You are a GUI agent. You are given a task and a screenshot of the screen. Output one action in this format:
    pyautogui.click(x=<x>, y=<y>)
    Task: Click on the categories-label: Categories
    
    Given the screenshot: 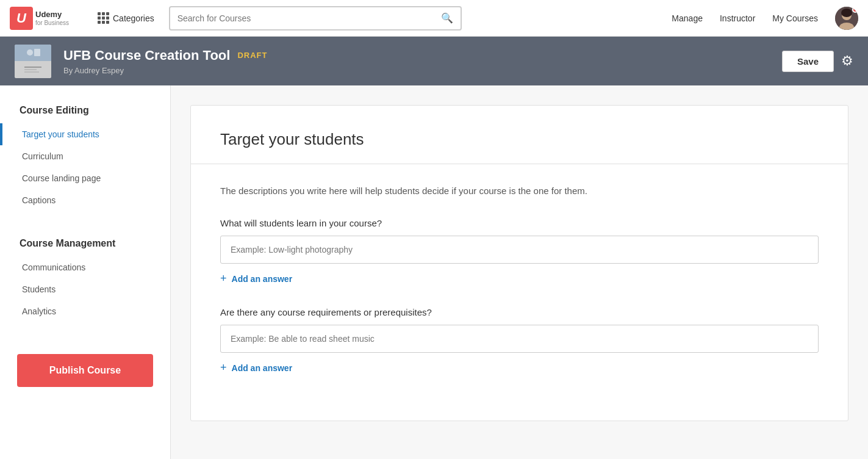 What is the action you would take?
    pyautogui.click(x=134, y=18)
    